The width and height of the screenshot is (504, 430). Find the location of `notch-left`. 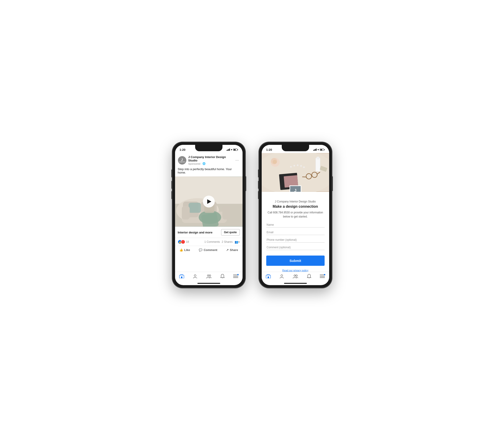

notch-left is located at coordinates (209, 148).